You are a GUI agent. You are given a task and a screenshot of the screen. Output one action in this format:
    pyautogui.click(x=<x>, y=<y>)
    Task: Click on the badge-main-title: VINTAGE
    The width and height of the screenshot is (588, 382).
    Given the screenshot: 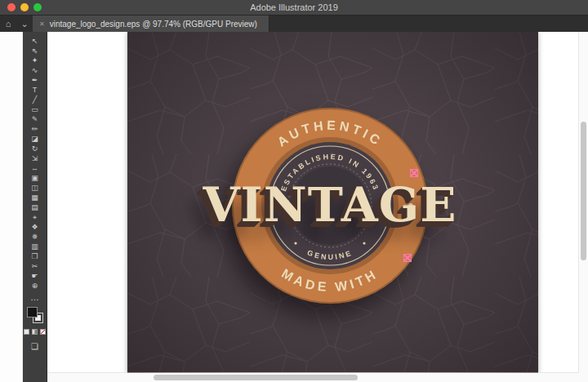 What is the action you would take?
    pyautogui.click(x=330, y=205)
    